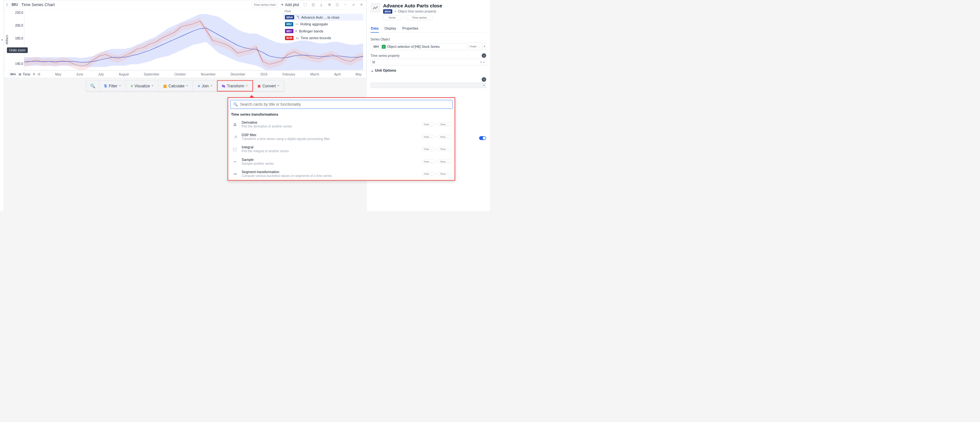  I want to click on plots-legend: Plots $BW 〽 Advance Auto …ts close$BZ 〰 …, so click(323, 25).